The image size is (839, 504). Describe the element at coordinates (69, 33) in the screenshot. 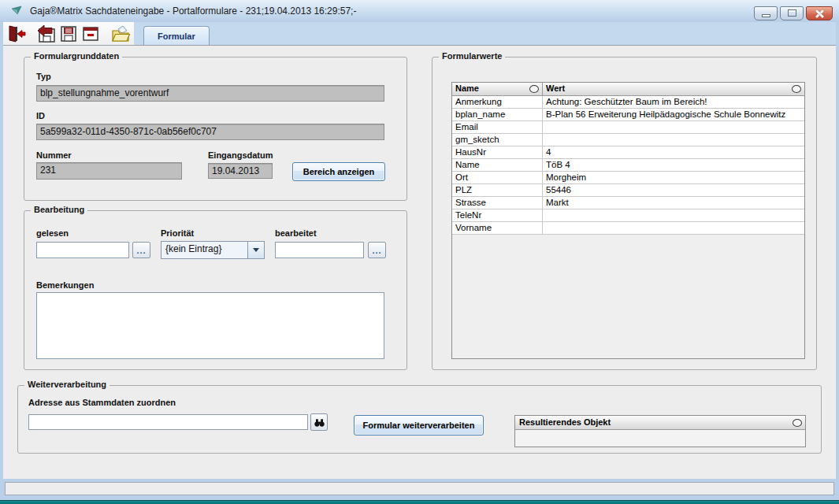

I see `save-button` at that location.